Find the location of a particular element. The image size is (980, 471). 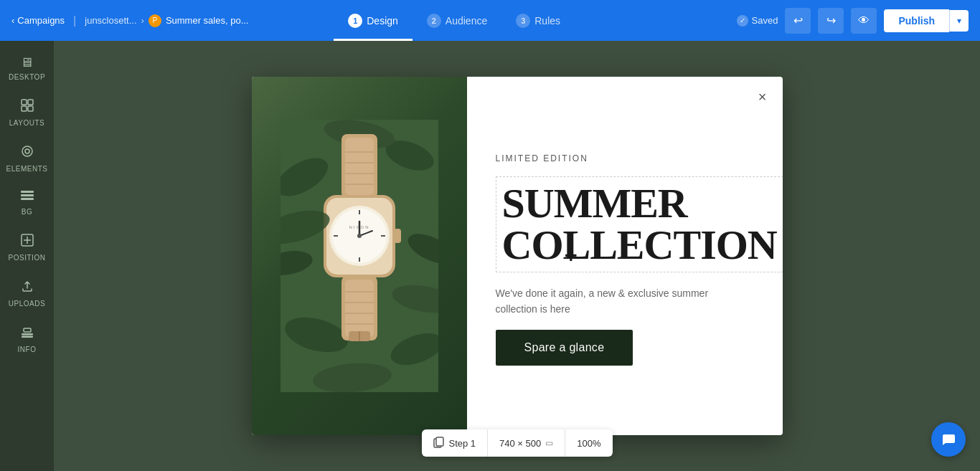

layouts-icon is located at coordinates (27, 108).